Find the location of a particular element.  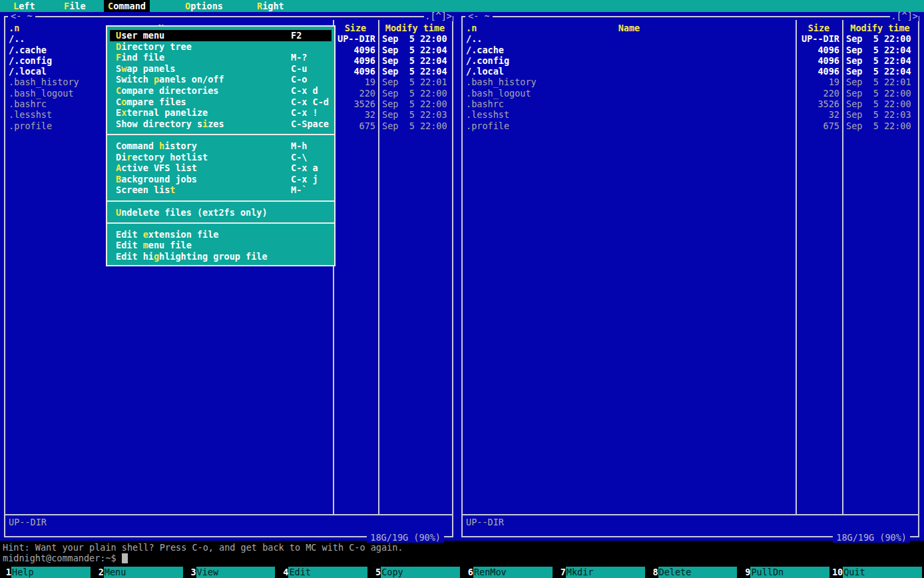

menu-item-command-history: Command historyM-h is located at coordinates (221, 146).